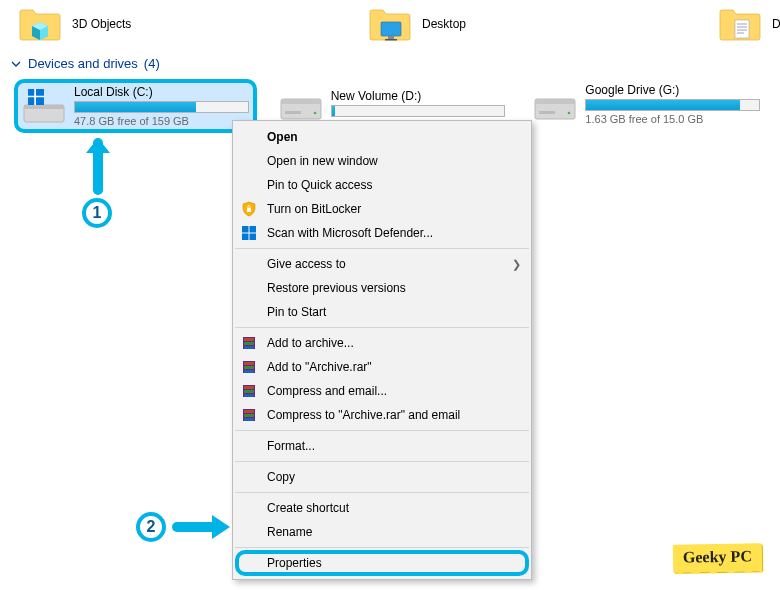  Describe the element at coordinates (390, 24) in the screenshot. I see `folder-desktop-icon` at that location.